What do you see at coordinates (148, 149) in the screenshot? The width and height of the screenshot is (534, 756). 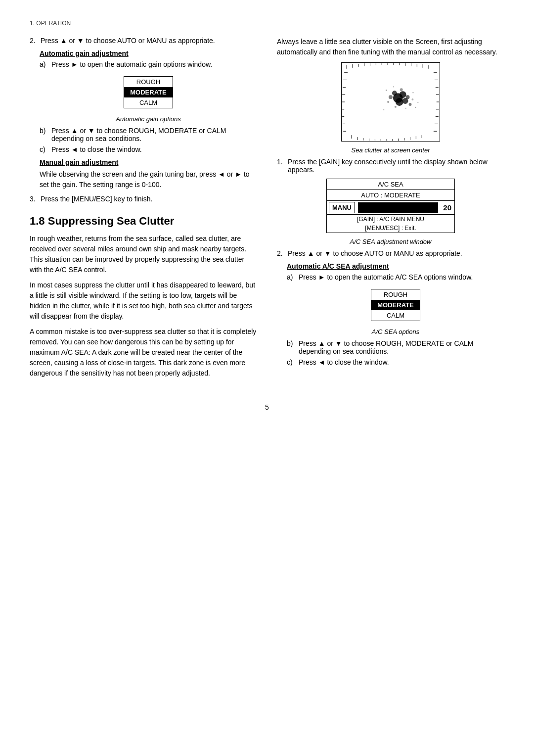 I see `auto-gain-item-c: c) Press ◄ to close the window.` at bounding box center [148, 149].